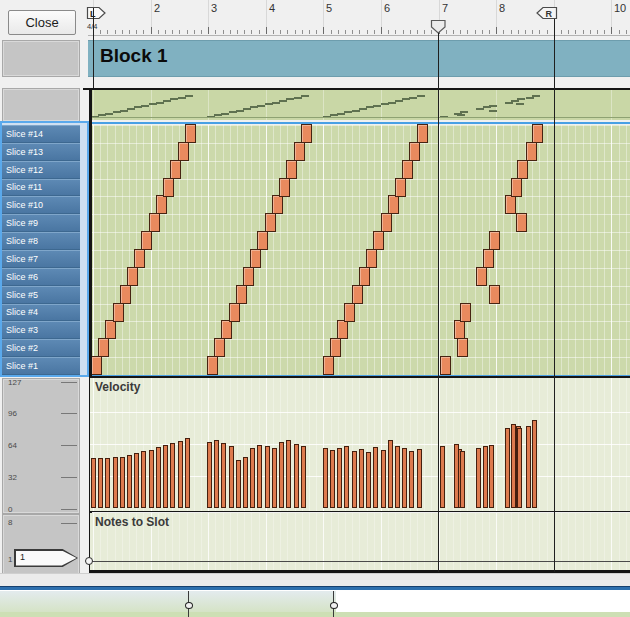 The height and width of the screenshot is (617, 630). I want to click on notes-to-slot-value-line, so click(360, 562).